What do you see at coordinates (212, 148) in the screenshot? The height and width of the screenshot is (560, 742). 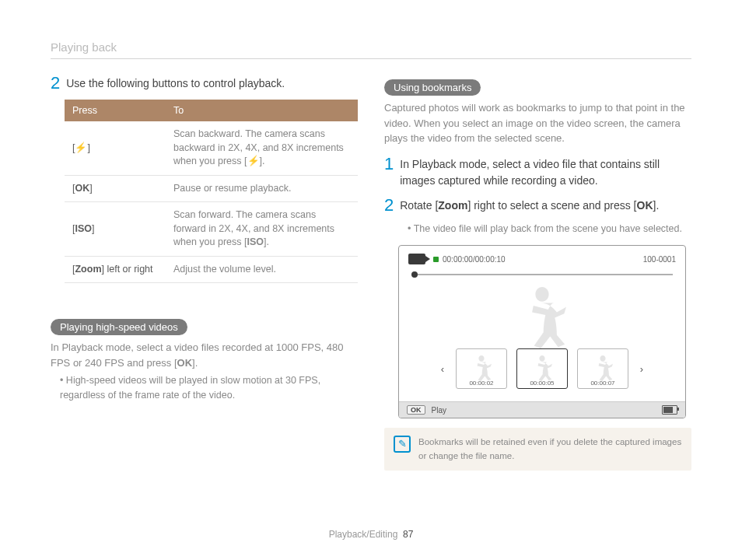 I see `table-row: [⚡] Scan backward. The camera scans back…` at bounding box center [212, 148].